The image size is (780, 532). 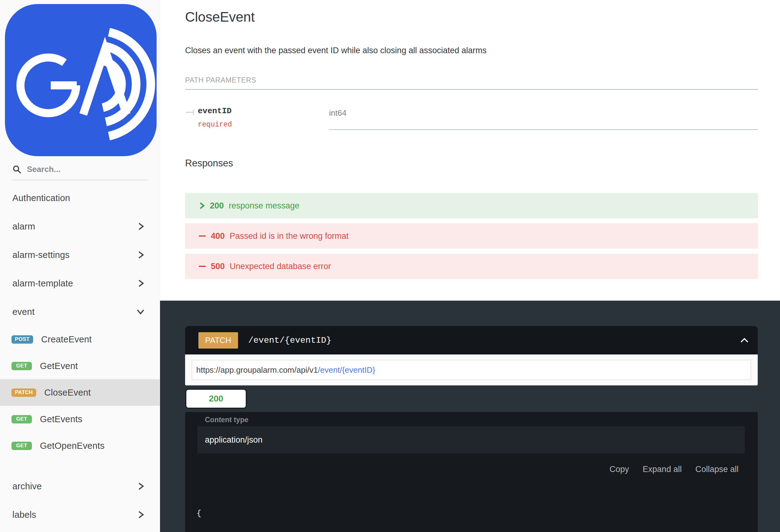 I want to click on search-bar, so click(x=80, y=172).